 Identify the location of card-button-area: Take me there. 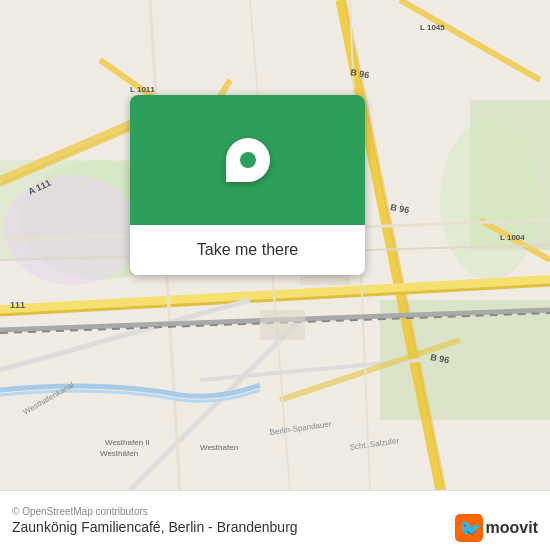
(248, 250).